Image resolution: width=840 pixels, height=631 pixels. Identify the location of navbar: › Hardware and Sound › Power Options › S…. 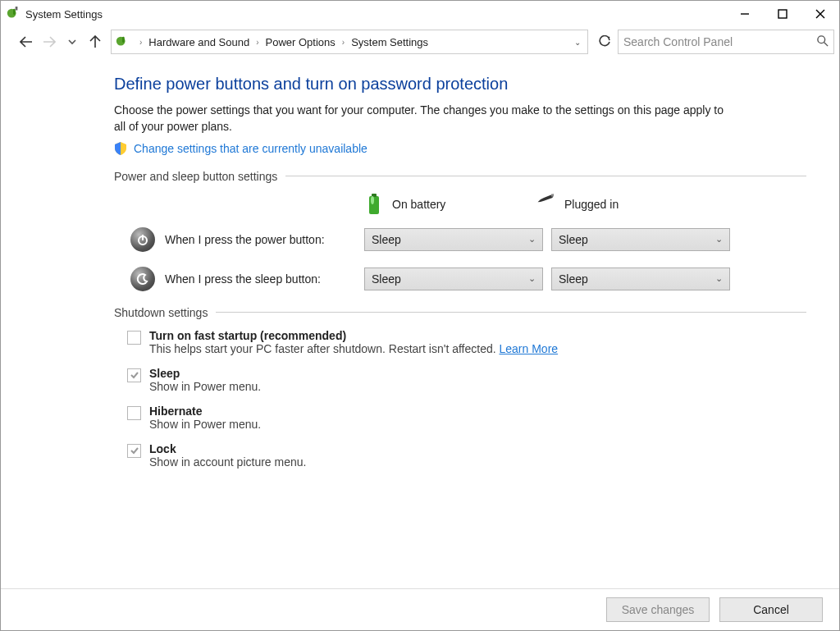
(420, 42).